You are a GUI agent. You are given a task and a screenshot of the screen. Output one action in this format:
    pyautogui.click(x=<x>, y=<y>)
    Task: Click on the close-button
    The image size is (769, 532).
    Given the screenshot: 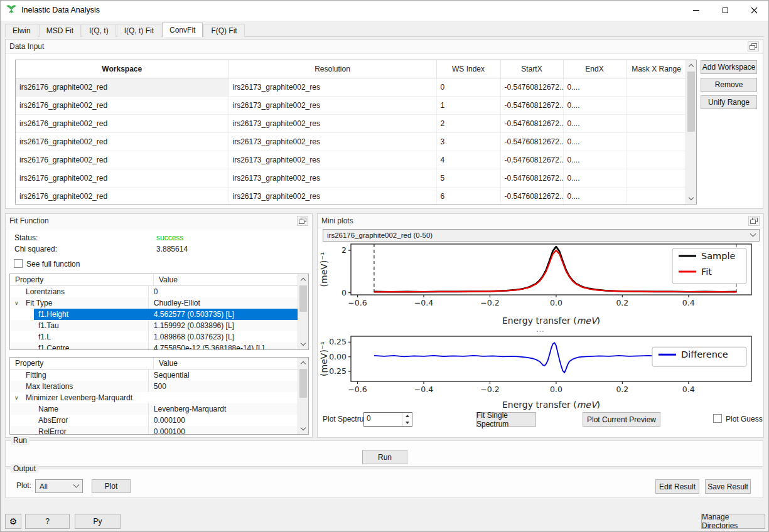 What is the action you would take?
    pyautogui.click(x=754, y=10)
    